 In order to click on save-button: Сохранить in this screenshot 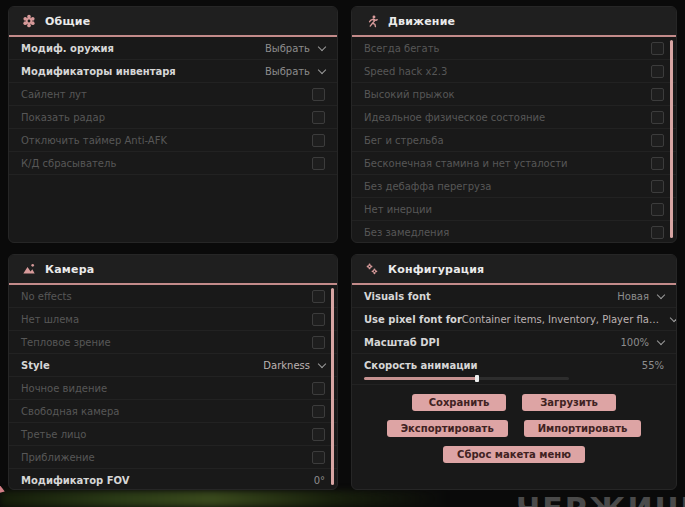, I will do `click(459, 402)`.